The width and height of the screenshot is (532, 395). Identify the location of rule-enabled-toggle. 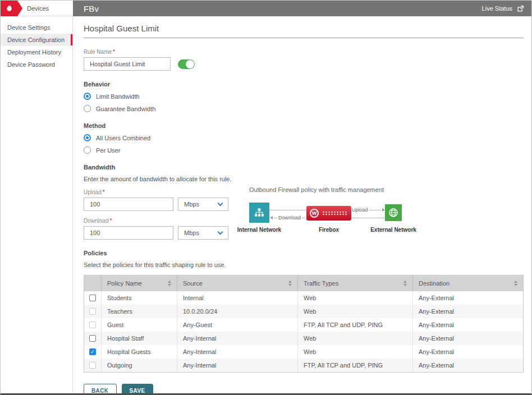
(186, 64).